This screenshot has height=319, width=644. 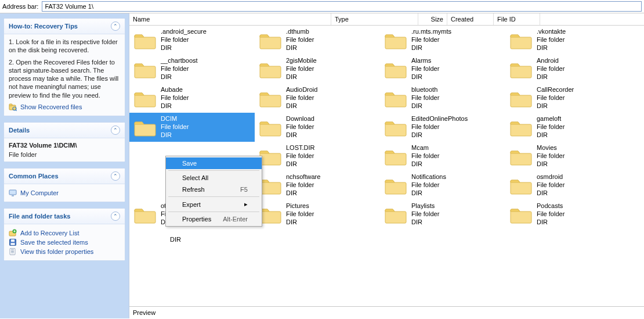 I want to click on save-selected-label: Save the selected items, so click(x=55, y=242).